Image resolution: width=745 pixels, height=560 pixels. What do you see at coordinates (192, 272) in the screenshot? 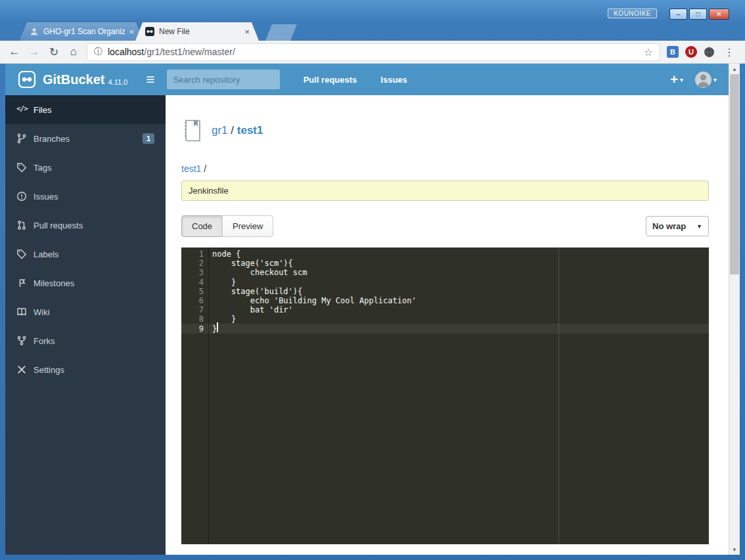
I see `line-number: 3` at bounding box center [192, 272].